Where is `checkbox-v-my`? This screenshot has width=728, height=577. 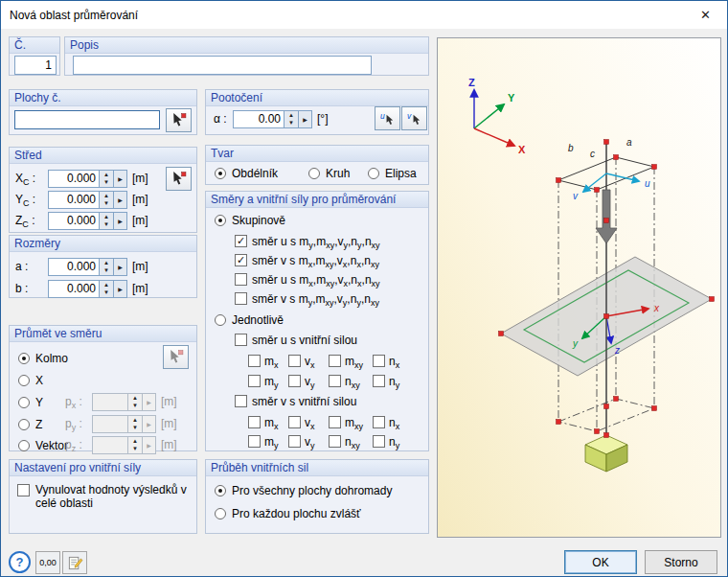 checkbox-v-my is located at coordinates (255, 441).